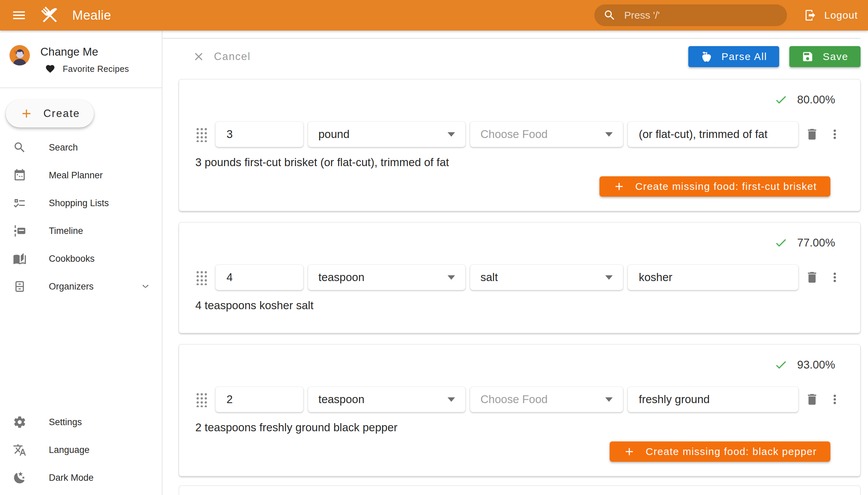  What do you see at coordinates (520, 277) in the screenshot?
I see `ingredient-fields-row: teaspoon salt` at bounding box center [520, 277].